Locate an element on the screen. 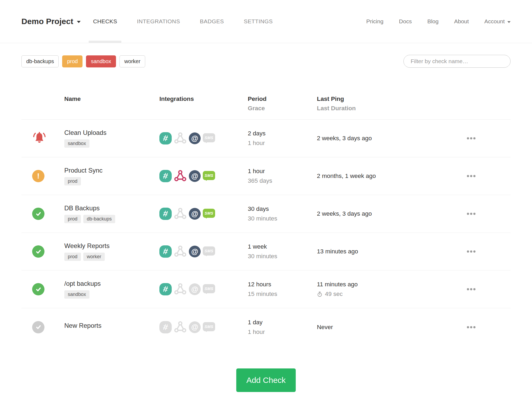  account-menu: Account is located at coordinates (497, 21).